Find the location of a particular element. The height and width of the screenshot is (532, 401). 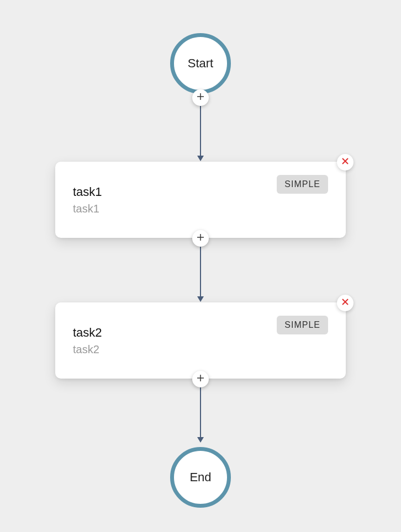

task-title: task1 is located at coordinates (87, 192).